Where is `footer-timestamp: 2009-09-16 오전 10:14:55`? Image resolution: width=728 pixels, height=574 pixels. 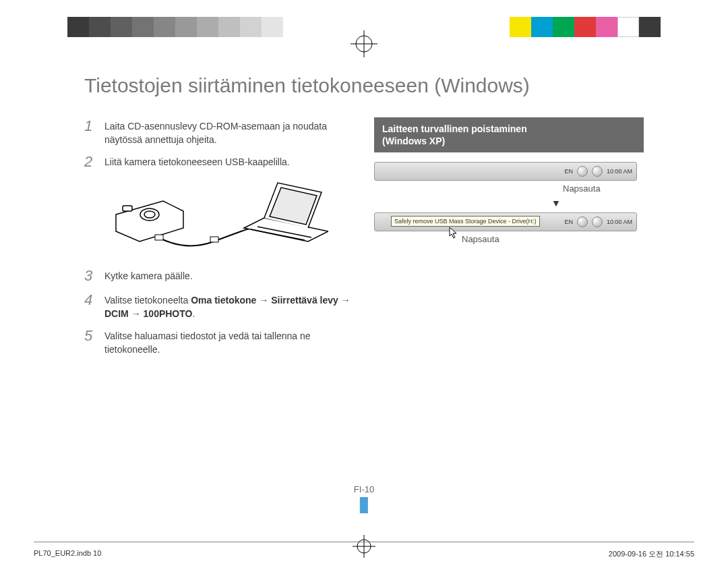 footer-timestamp: 2009-09-16 오전 10:14:55 is located at coordinates (651, 554).